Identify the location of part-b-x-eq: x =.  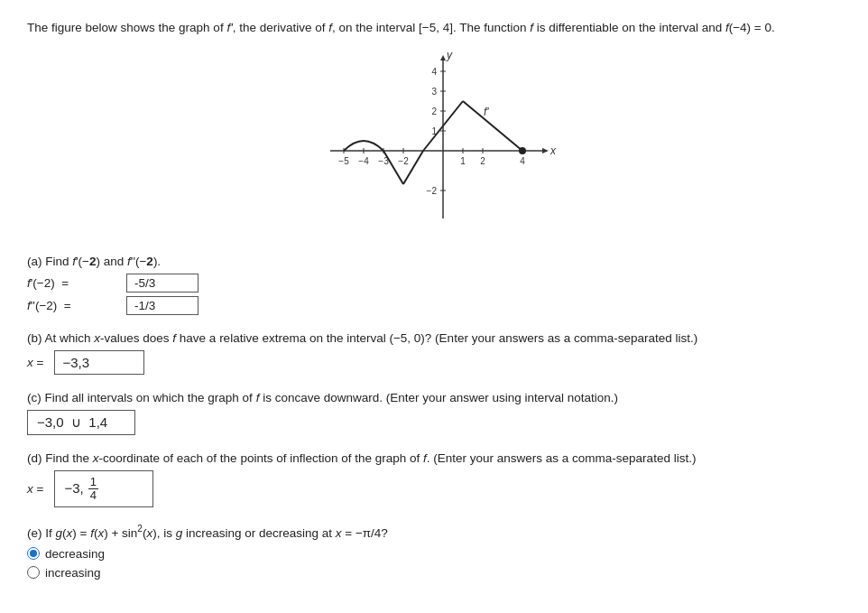
(35, 363).